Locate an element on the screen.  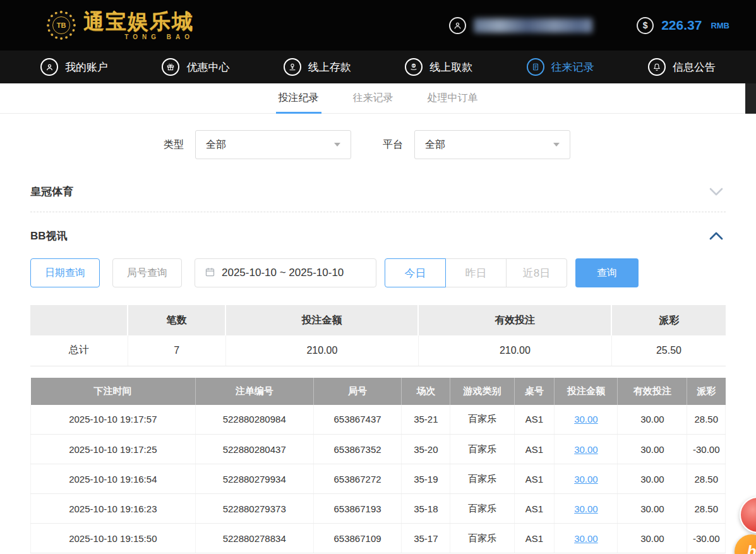
summary-header-cell: 派彩 is located at coordinates (668, 320).